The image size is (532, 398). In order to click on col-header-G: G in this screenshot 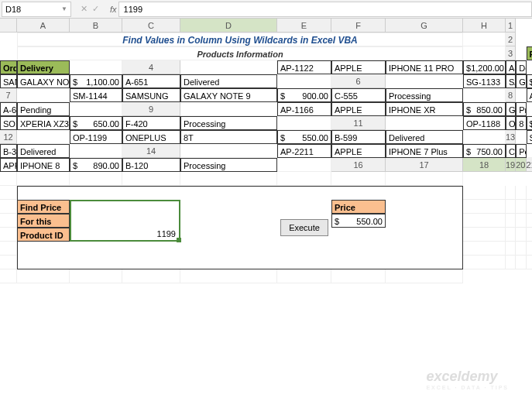, I will do `click(424, 26)`.